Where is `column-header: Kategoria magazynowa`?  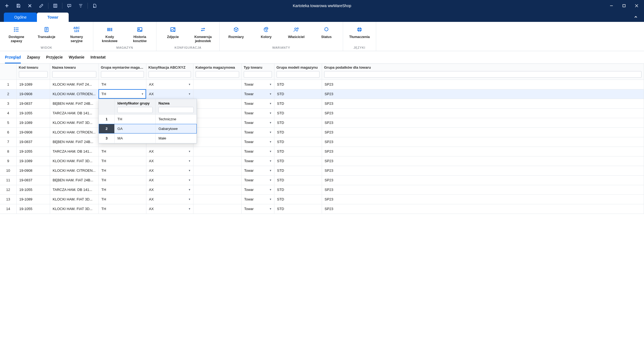
column-header: Kategoria magazynowa is located at coordinates (217, 72).